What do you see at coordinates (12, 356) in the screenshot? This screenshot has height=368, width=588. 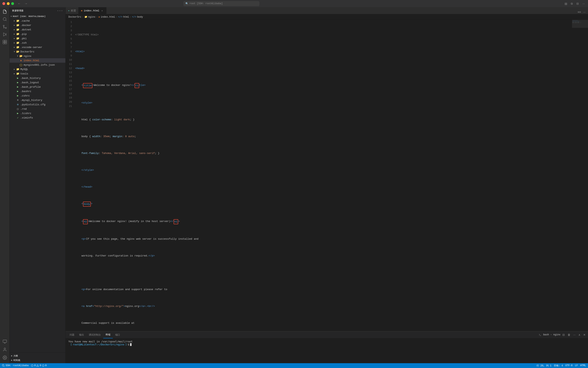 I see `outline-arrow-icon: ▶` at bounding box center [12, 356].